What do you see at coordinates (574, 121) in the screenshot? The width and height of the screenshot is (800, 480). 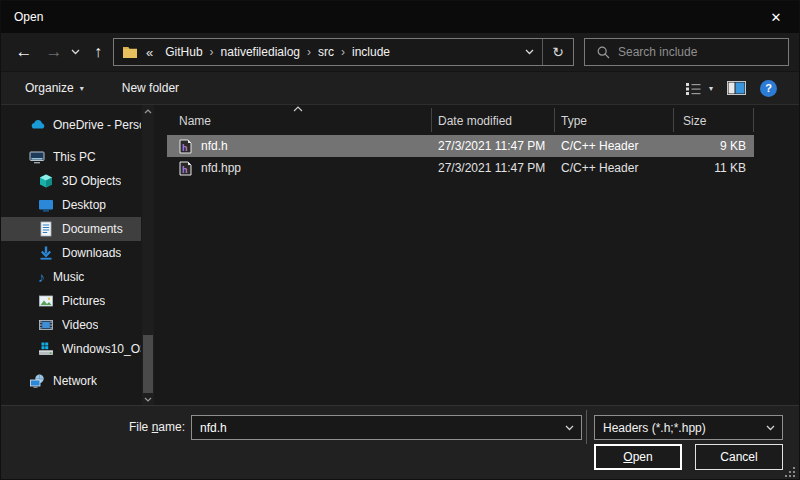 I see `column-header-type: Type` at bounding box center [574, 121].